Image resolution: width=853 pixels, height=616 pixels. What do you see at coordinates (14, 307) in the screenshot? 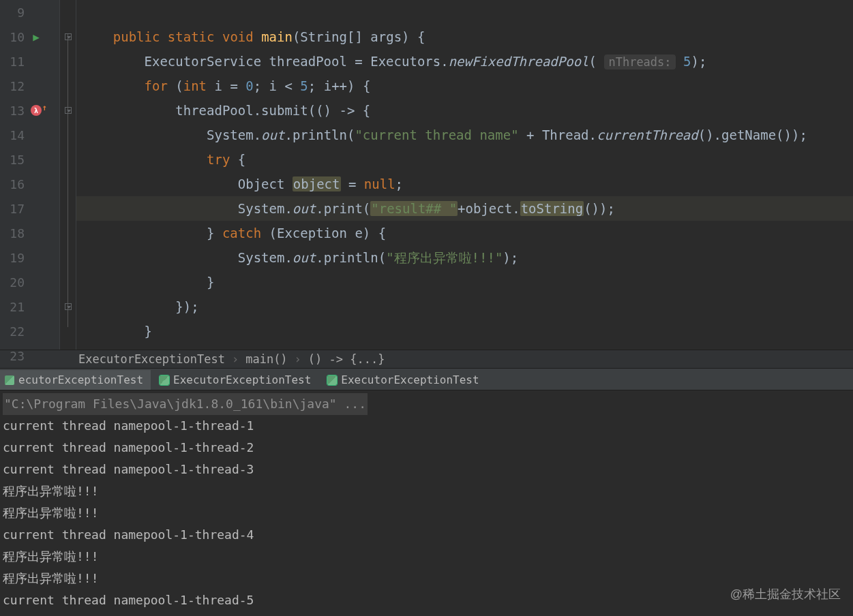
I see `line-number: 21` at bounding box center [14, 307].